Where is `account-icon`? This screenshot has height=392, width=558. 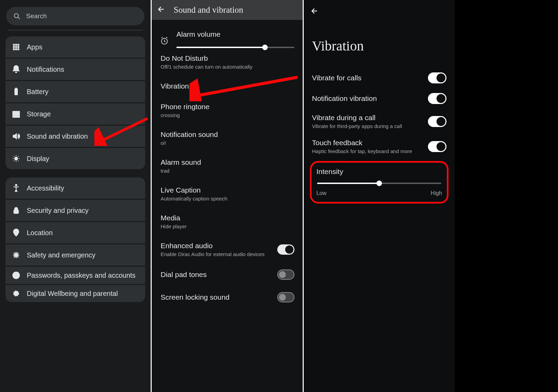 account-icon is located at coordinates (16, 275).